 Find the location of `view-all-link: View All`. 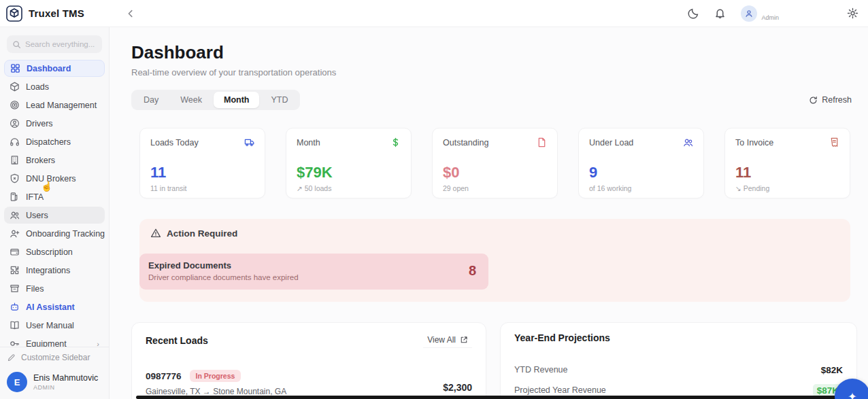

view-all-link: View All is located at coordinates (448, 340).